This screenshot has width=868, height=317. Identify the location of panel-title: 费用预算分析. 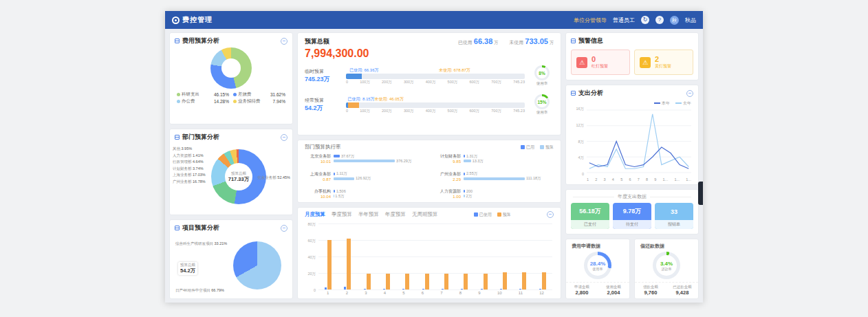
(201, 41).